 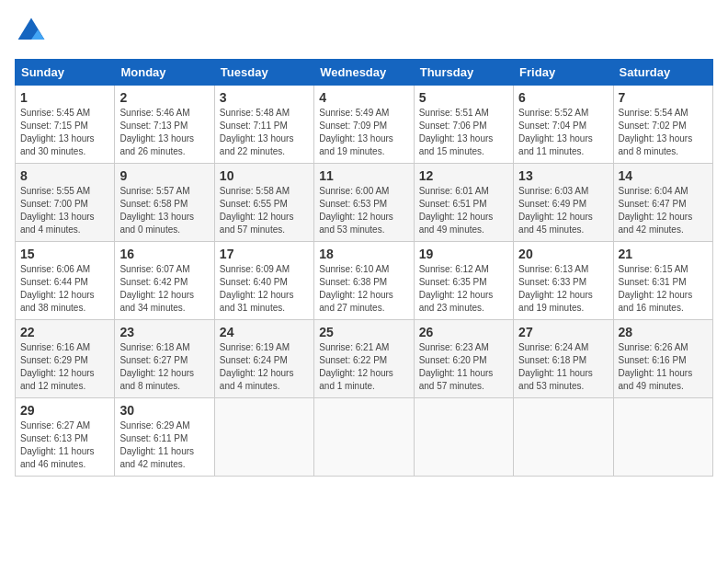 What do you see at coordinates (663, 282) in the screenshot?
I see `calendar-cell: 21Sunrise: 6:15 AMSunset: 6:31 PMDayligh…` at bounding box center [663, 282].